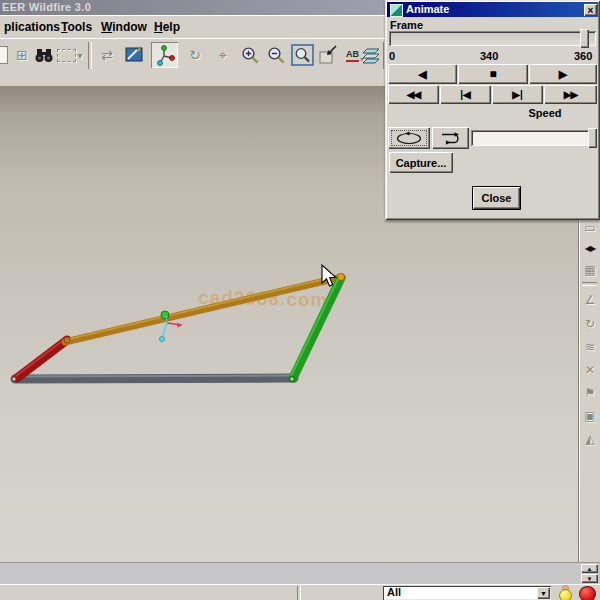  Describe the element at coordinates (414, 94) in the screenshot. I see `rewind-button: ◀◀` at that location.